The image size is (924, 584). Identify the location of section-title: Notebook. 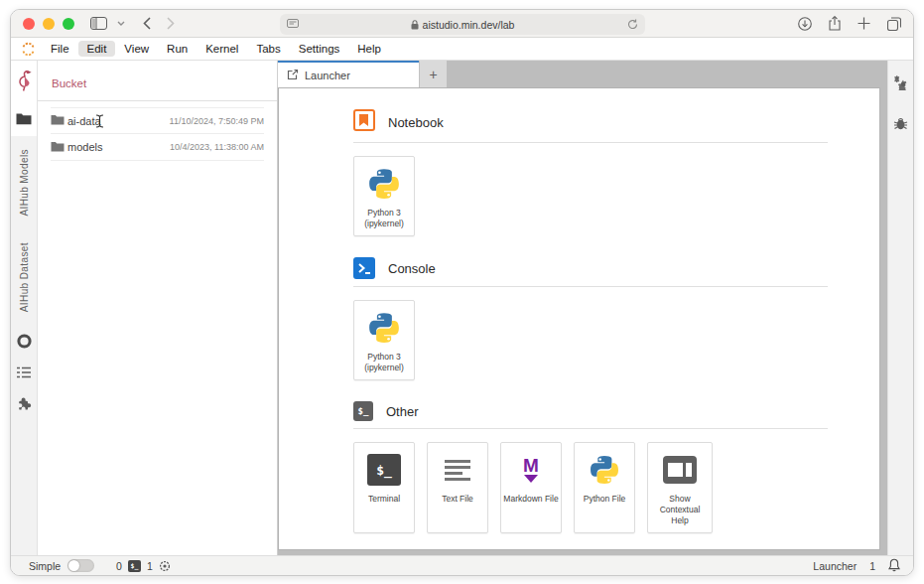
(416, 123).